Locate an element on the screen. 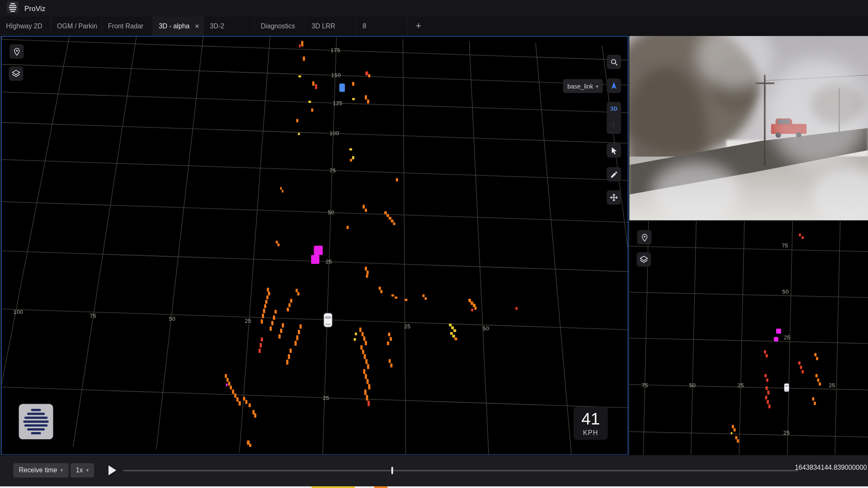 The image size is (868, 488). play-icon is located at coordinates (112, 470).